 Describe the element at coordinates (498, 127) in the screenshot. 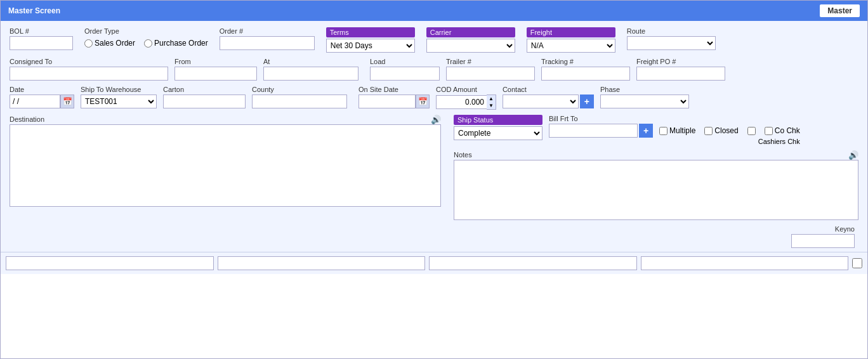

I see `ship-status-group: Ship Status Complete` at that location.